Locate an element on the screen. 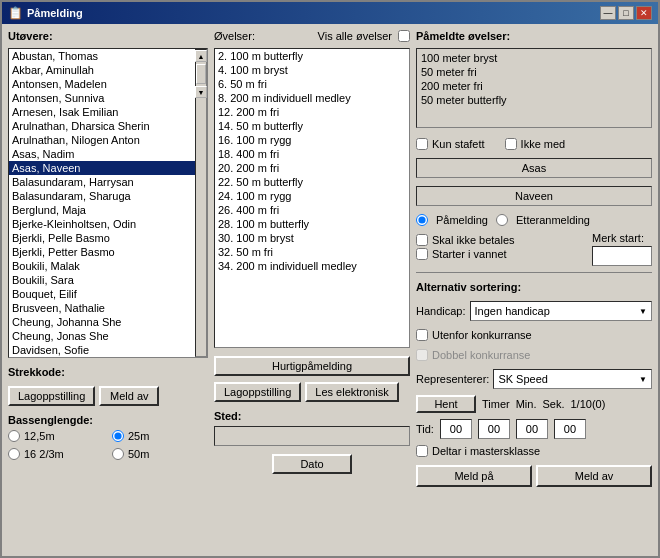 The image size is (660, 558). tid-label: Tid: is located at coordinates (425, 429).